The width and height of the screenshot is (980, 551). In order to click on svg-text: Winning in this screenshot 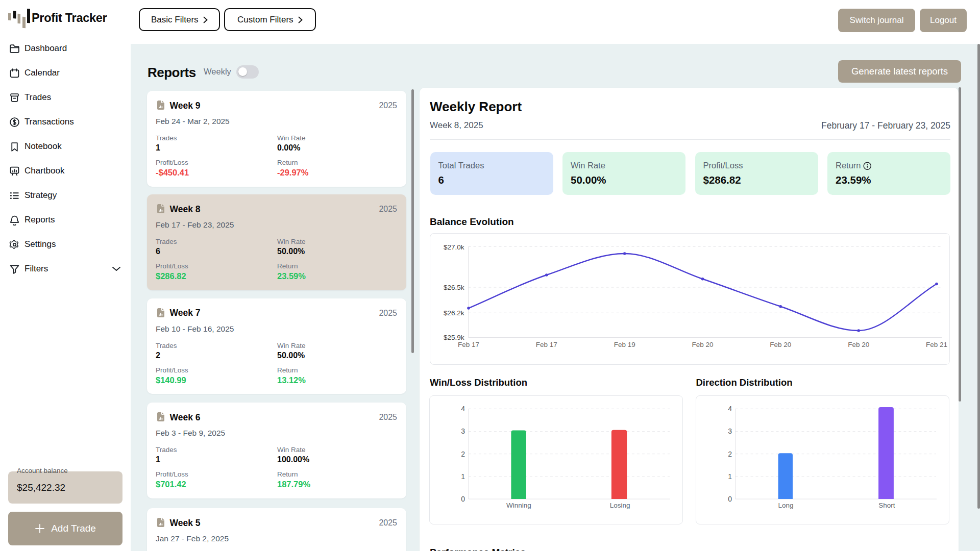, I will do `click(519, 505)`.